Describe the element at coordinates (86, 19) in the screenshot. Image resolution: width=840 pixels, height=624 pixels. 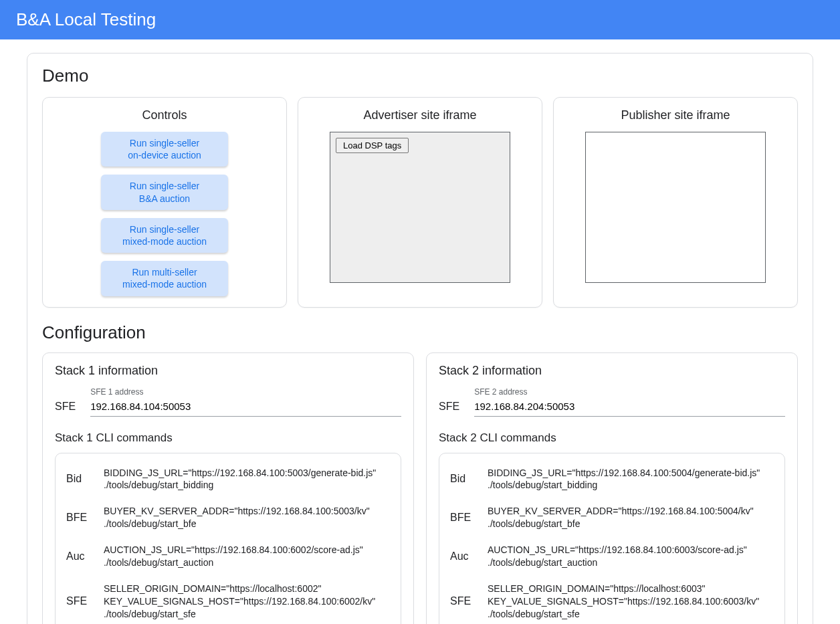
I see `app-title: B&A Local Testing` at that location.